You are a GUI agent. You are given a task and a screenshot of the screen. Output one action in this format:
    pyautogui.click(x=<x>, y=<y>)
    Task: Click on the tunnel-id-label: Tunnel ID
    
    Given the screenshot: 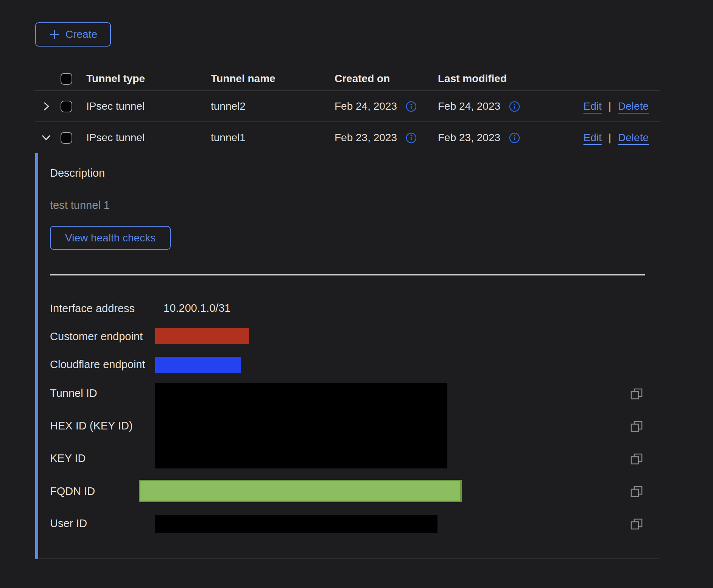 What is the action you would take?
    pyautogui.click(x=73, y=393)
    